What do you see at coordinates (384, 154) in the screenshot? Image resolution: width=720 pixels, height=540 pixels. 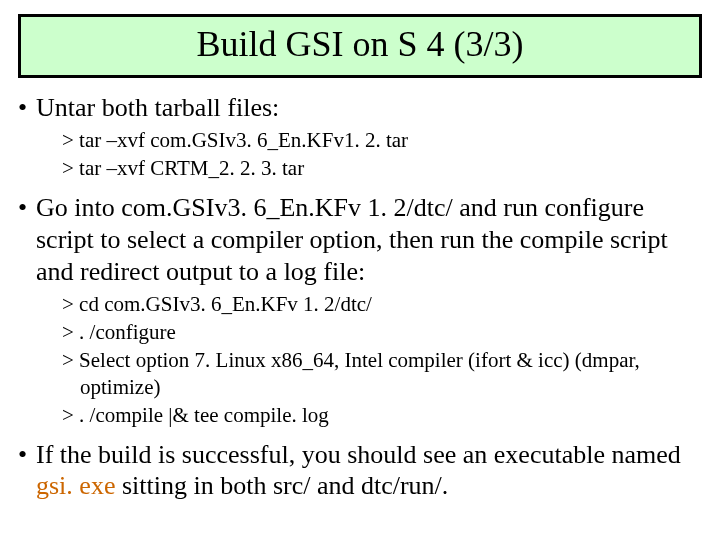 I see `commands-untar: > tar –xvf com.GSIv3. 6_En.KFv1. 2. tar …` at bounding box center [384, 154].